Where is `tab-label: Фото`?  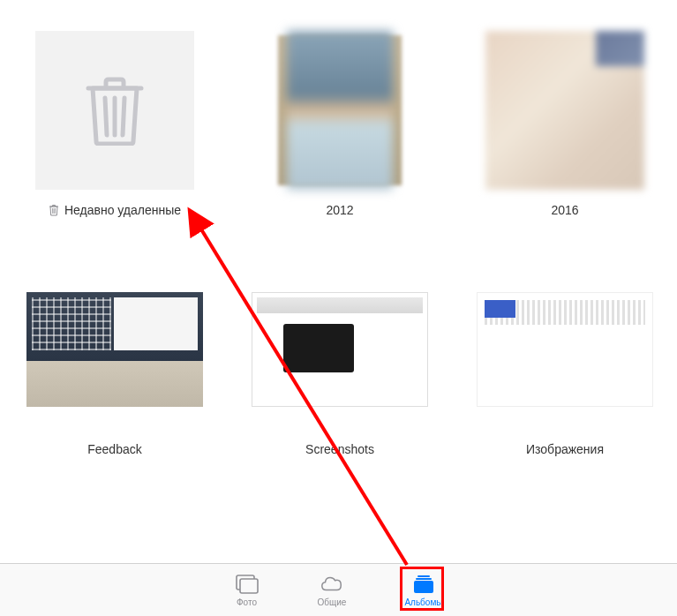
tab-label: Фото is located at coordinates (247, 602).